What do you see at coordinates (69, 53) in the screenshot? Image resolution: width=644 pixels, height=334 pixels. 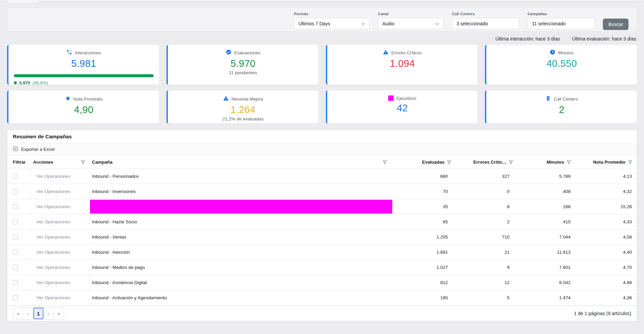 I see `phone-volume-icon` at bounding box center [69, 53].